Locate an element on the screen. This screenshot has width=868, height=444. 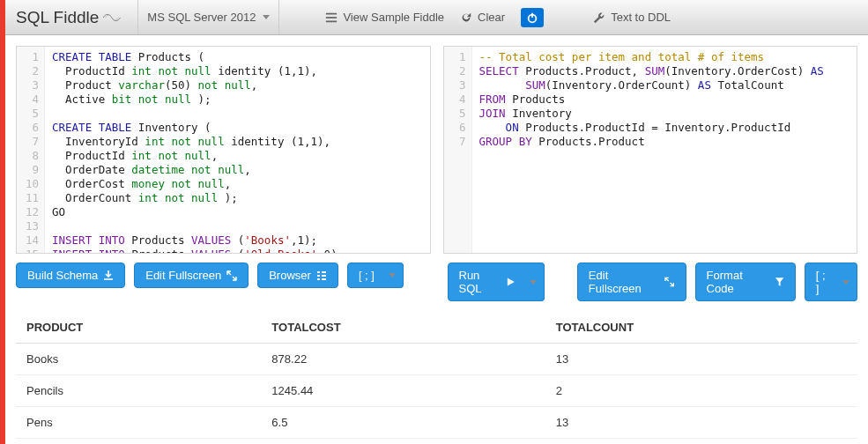
view-sample-fiddle-button: View Sample Fiddle is located at coordinates (384, 18).